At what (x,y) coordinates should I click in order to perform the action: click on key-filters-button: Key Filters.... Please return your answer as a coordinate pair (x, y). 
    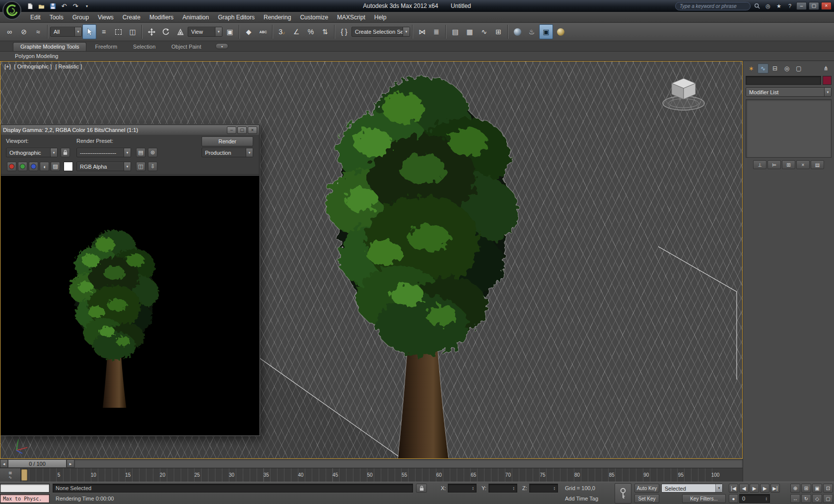
    Looking at the image, I should click on (704, 499).